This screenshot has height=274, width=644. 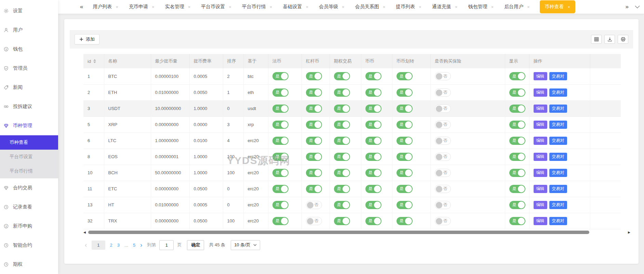 What do you see at coordinates (98, 245) in the screenshot?
I see `page-number: 1` at bounding box center [98, 245].